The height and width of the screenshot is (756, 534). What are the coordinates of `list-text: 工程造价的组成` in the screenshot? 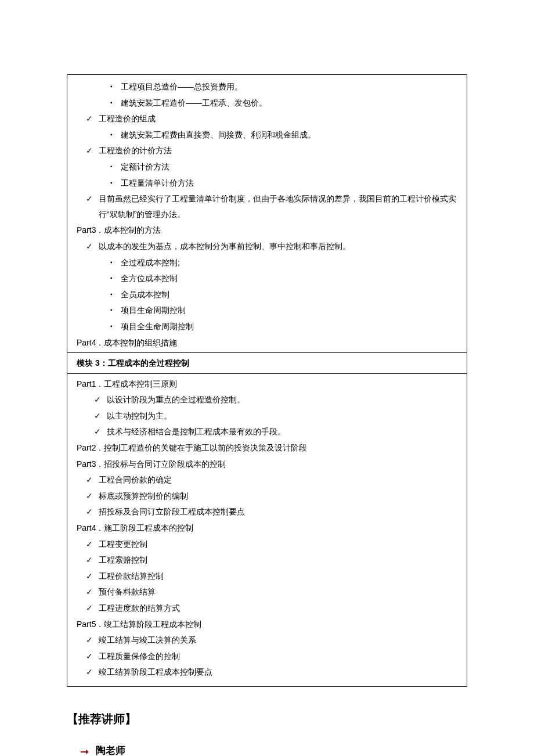 It's located at (127, 118).